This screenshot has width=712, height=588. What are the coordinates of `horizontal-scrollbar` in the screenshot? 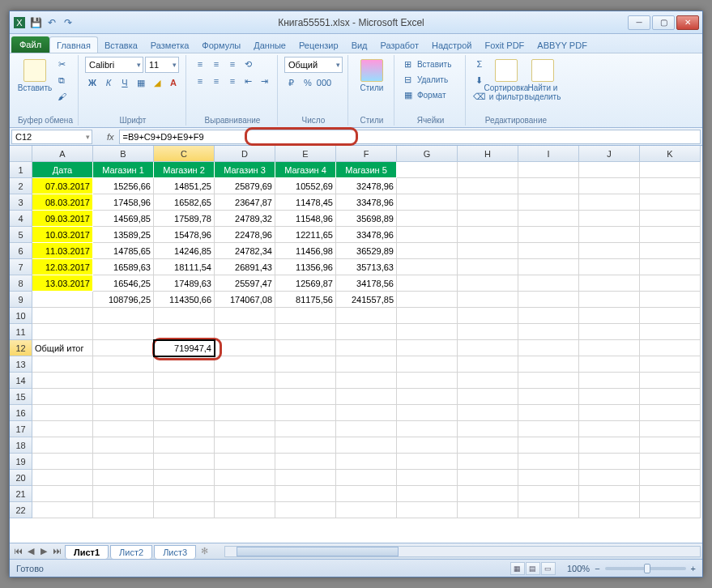 It's located at (463, 552).